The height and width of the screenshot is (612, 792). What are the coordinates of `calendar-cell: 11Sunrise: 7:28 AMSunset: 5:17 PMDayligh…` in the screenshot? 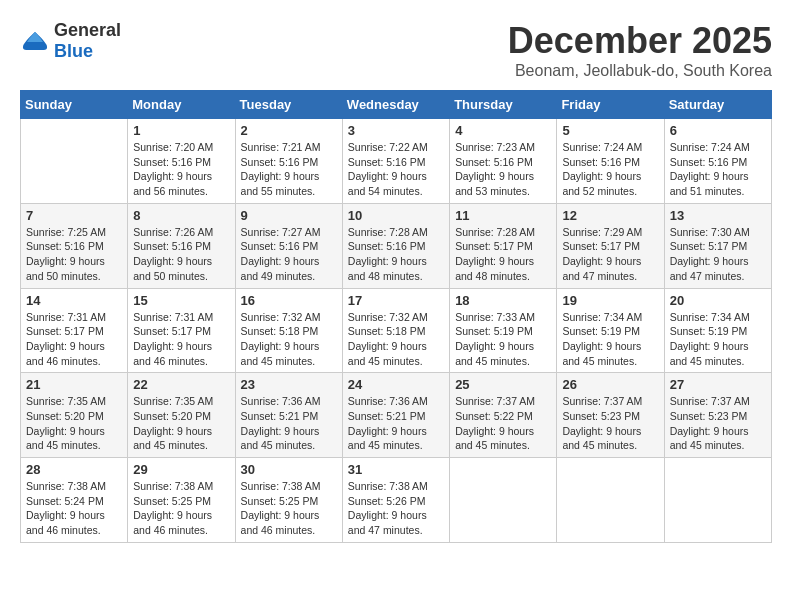 It's located at (504, 246).